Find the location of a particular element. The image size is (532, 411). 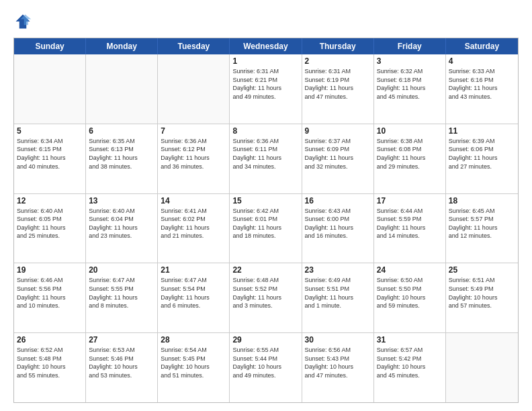

day-number-15: 15 is located at coordinates (265, 201).